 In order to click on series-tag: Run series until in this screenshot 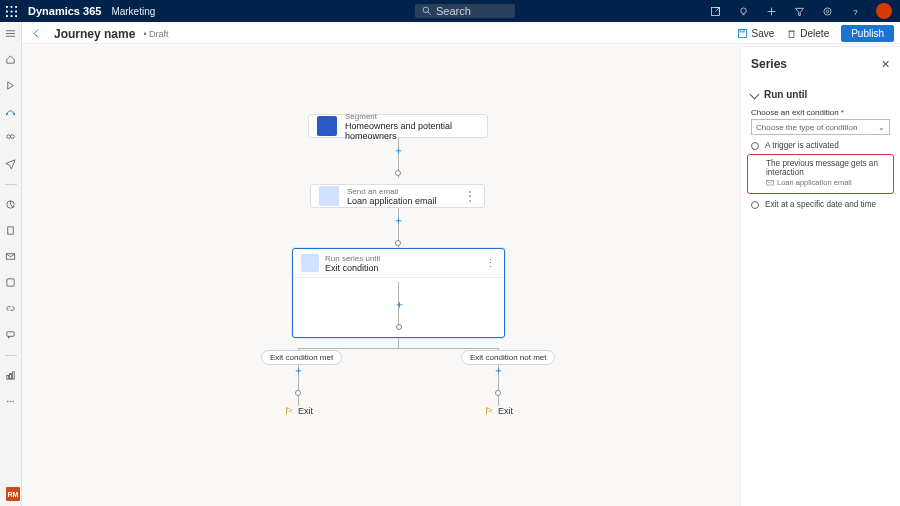, I will do `click(352, 258)`.